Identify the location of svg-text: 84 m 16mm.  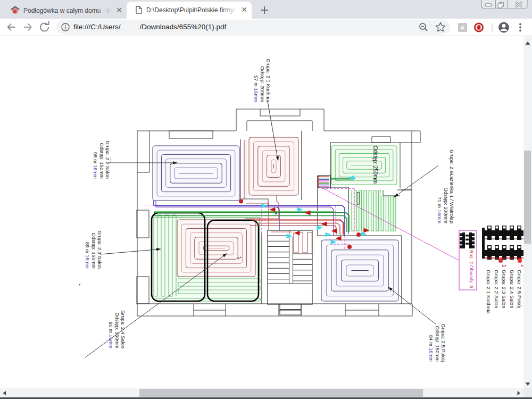
(431, 348).